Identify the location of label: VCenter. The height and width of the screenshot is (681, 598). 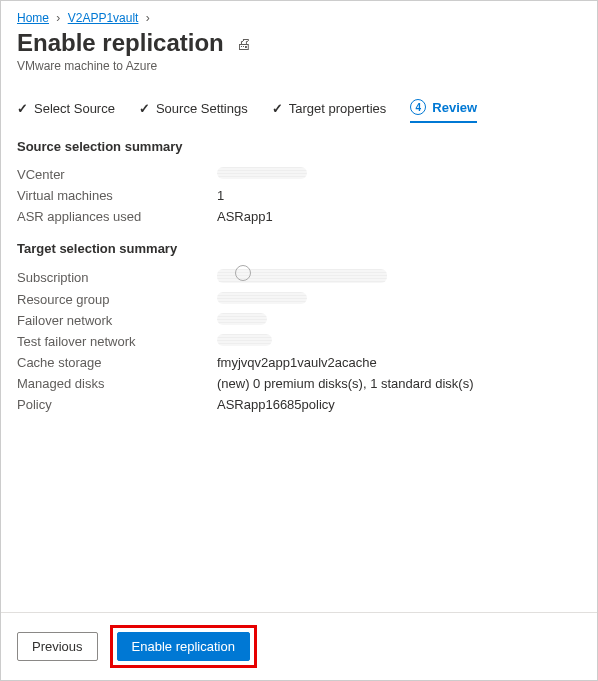
(117, 174).